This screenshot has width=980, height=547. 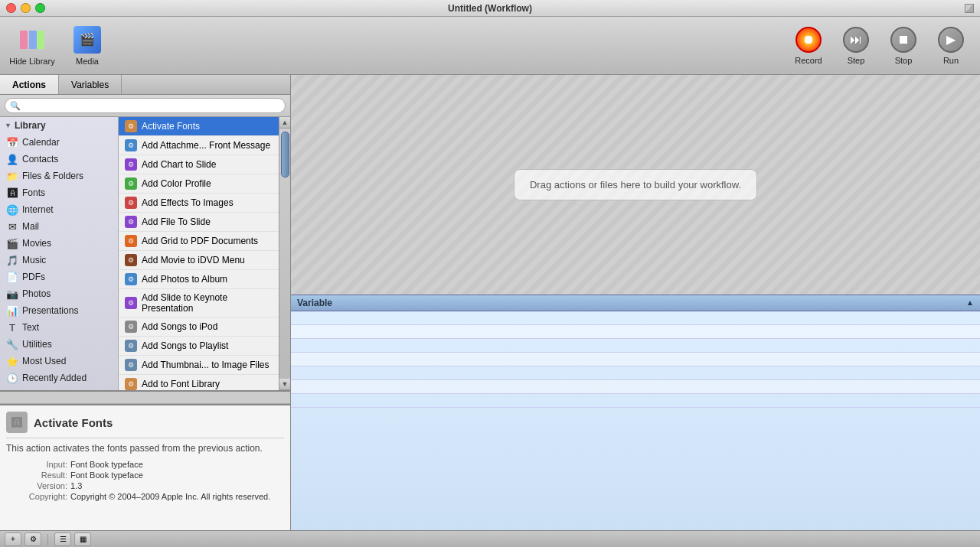 I want to click on settings-button: ⚙, so click(x=33, y=539).